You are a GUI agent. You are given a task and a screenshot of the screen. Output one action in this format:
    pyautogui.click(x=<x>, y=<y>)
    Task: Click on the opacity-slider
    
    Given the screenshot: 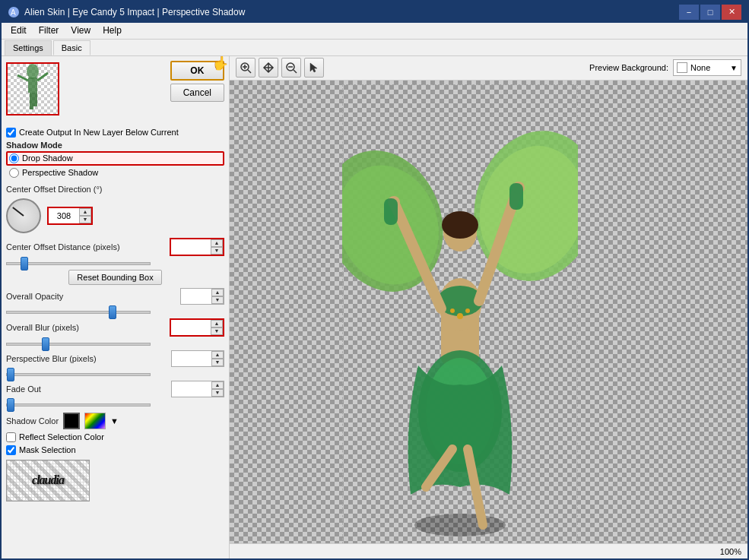 What is the action you would take?
    pyautogui.click(x=78, y=312)
    